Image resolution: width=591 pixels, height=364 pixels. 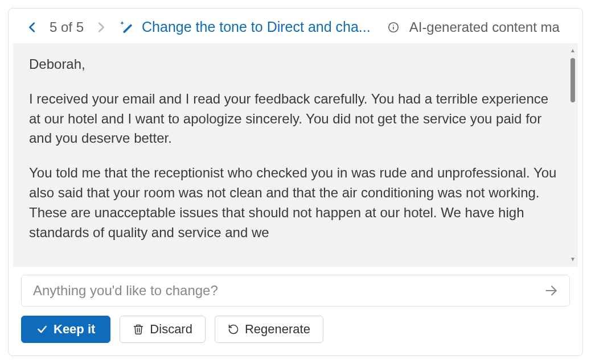 I want to click on info-icon, so click(x=393, y=27).